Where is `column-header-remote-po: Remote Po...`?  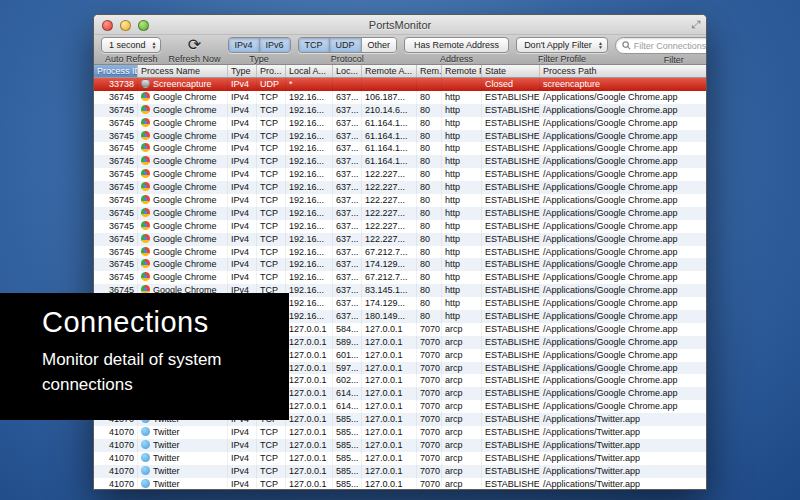 column-header-remote-po: Remote Po... is located at coordinates (462, 71).